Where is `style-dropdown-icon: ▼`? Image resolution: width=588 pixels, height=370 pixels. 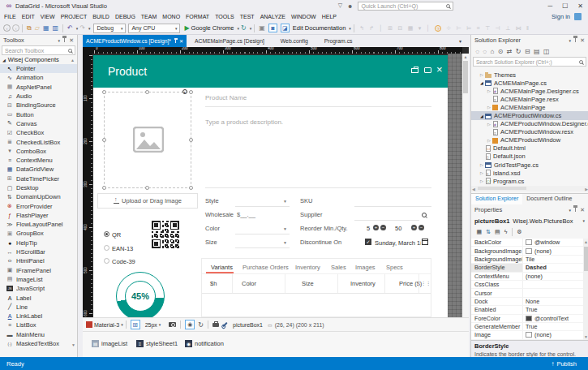 style-dropdown-icon: ▼ is located at coordinates (285, 201).